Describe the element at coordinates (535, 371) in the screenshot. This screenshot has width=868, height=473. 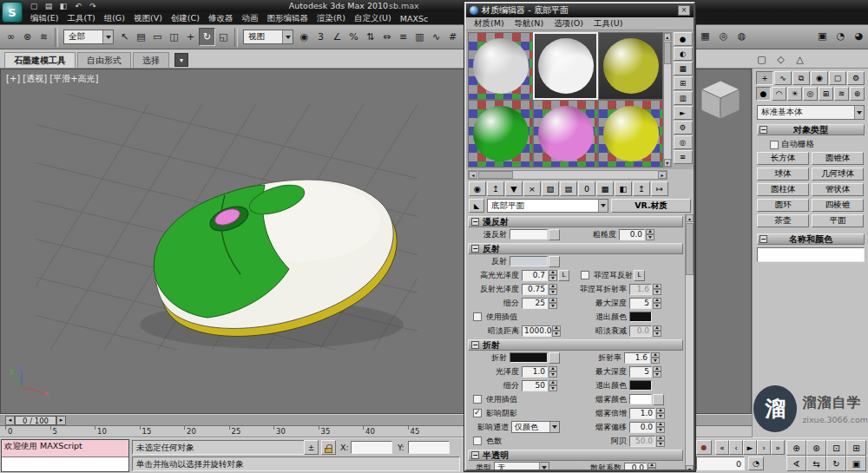
I see `refraction-gloss-field: 1.0` at that location.